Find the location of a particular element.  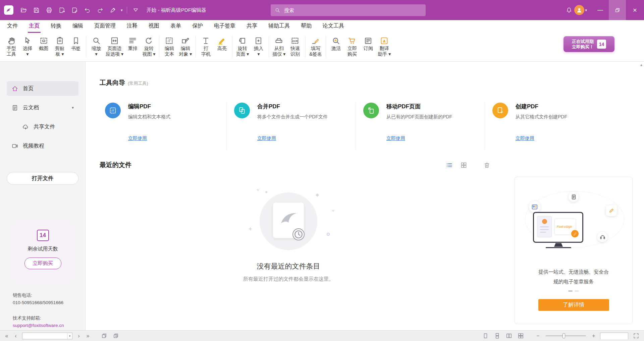

buy-now-button: 立即购买 is located at coordinates (43, 264).